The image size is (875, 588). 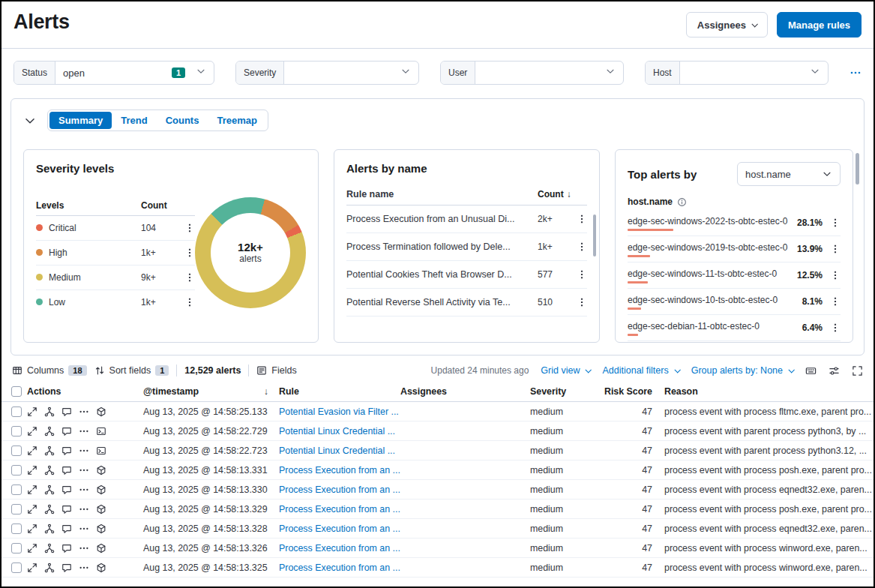 I want to click on host-filter: Host, so click(x=736, y=73).